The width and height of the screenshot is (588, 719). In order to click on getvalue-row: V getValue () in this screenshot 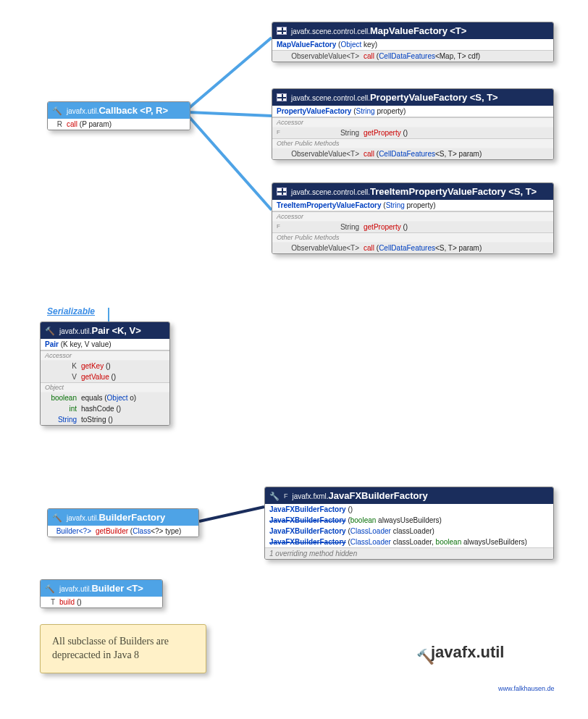, I will do `click(105, 377)`.